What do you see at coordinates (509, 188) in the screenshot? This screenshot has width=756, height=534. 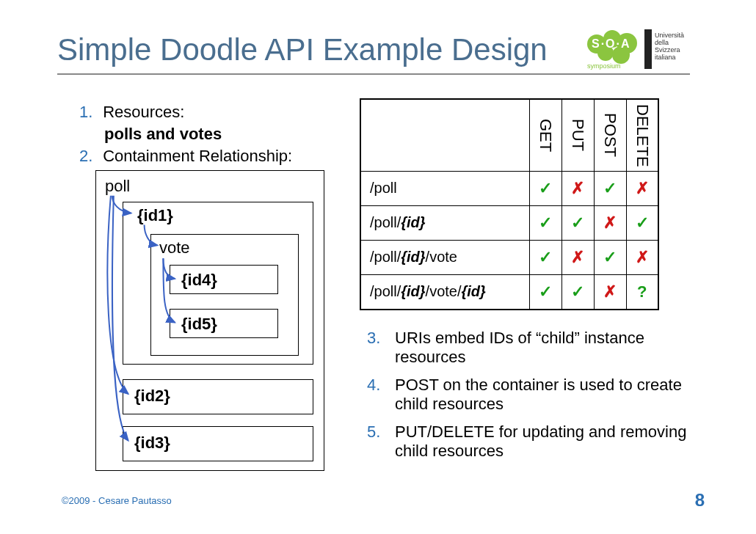 I see `table-row: /poll ✓ ✗ ✓ ✗` at bounding box center [509, 188].